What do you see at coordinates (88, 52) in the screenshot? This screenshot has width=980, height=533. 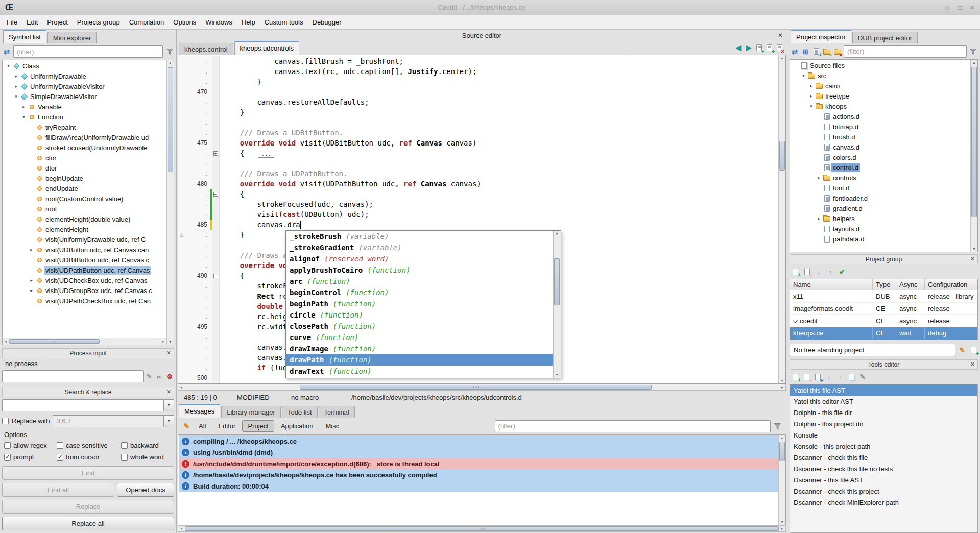 I see `symbol-filter-input` at bounding box center [88, 52].